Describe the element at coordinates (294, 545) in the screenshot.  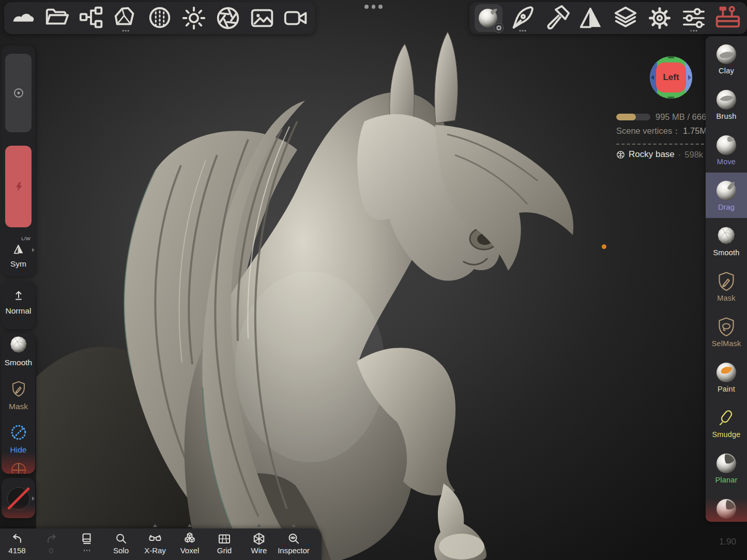
I see `toggle-inspector: Inspector` at that location.